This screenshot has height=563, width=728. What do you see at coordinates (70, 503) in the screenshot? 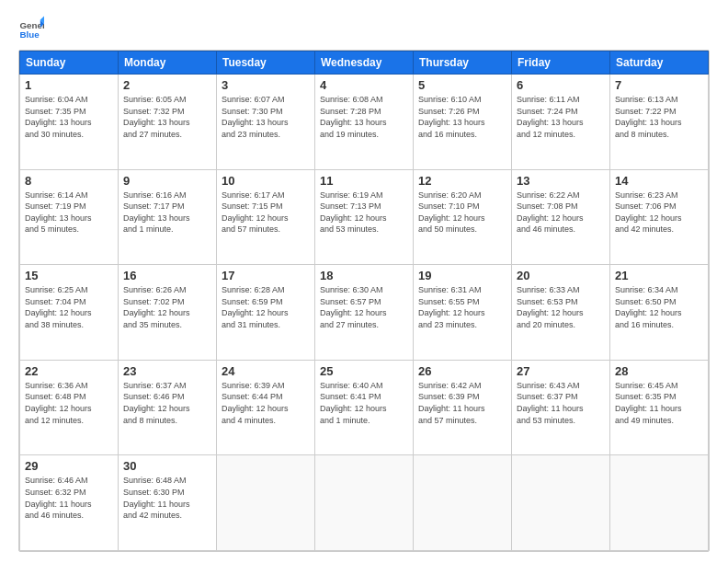
I see `calendar-cell: 29Sunrise: 6:46 AMSunset: 6:32 PMDayligh…` at bounding box center [70, 503].